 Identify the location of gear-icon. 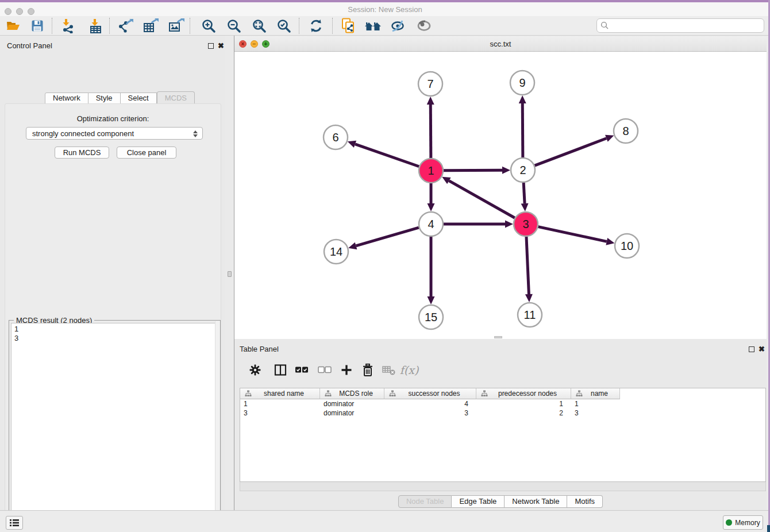
(255, 370).